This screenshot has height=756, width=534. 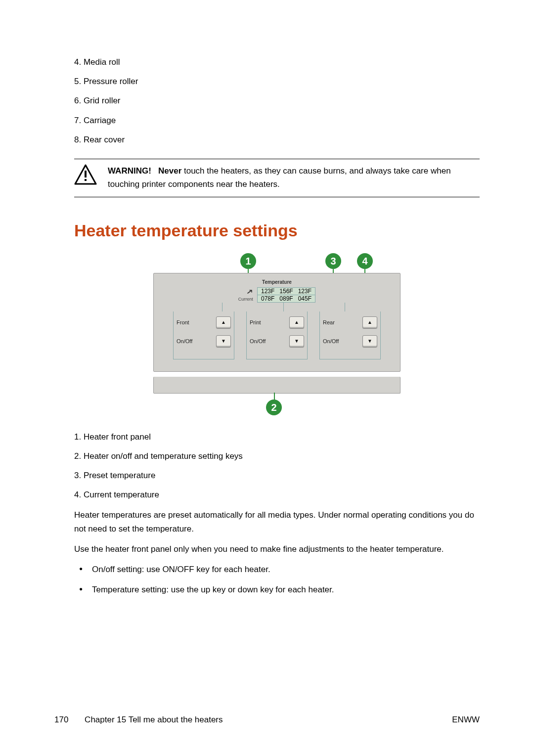 What do you see at coordinates (466, 720) in the screenshot?
I see `footer-right: ENWW` at bounding box center [466, 720].